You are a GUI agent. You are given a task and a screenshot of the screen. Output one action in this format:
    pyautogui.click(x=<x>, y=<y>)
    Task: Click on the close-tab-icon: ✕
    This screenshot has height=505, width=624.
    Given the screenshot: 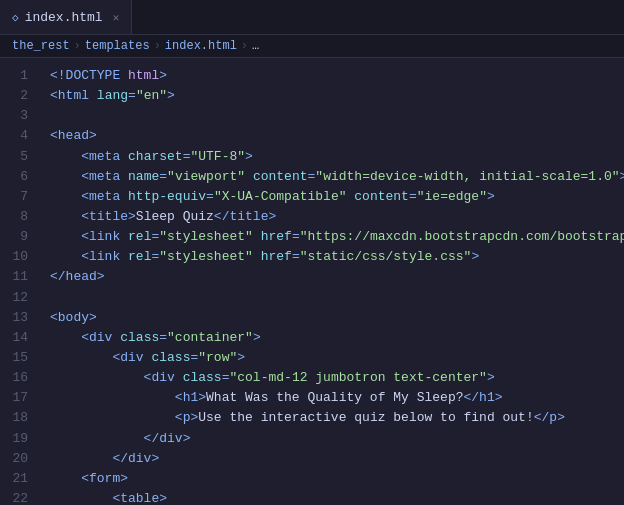 What is the action you would take?
    pyautogui.click(x=116, y=18)
    